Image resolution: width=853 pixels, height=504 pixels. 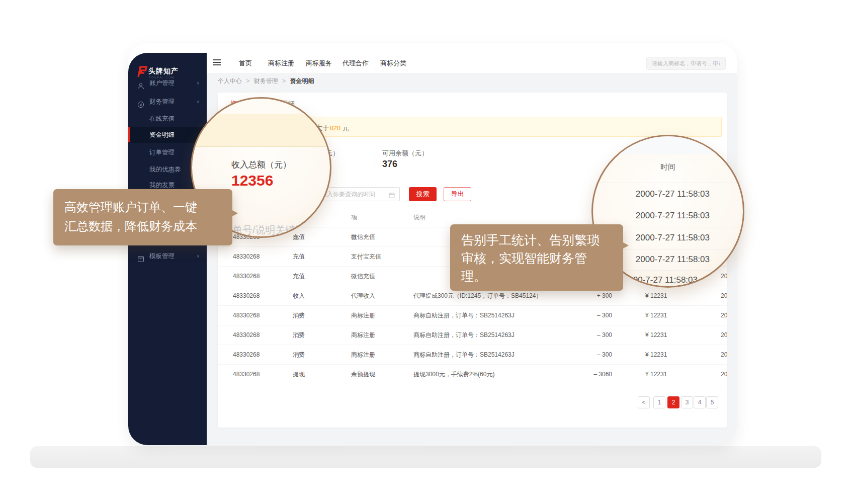 I want to click on callout-right: 告别手工统计、告别繁琐 审核，实现智能财务管 理。, so click(x=537, y=258).